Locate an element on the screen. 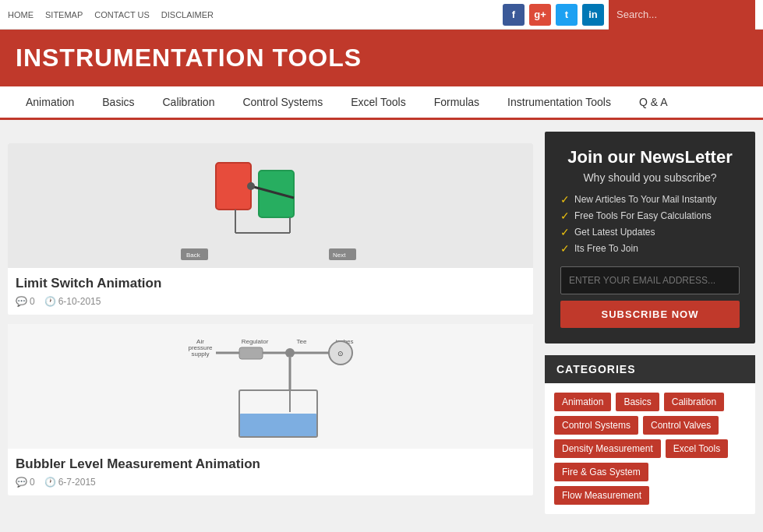 The height and width of the screenshot is (532, 763). facebook-icon: f is located at coordinates (514, 15).